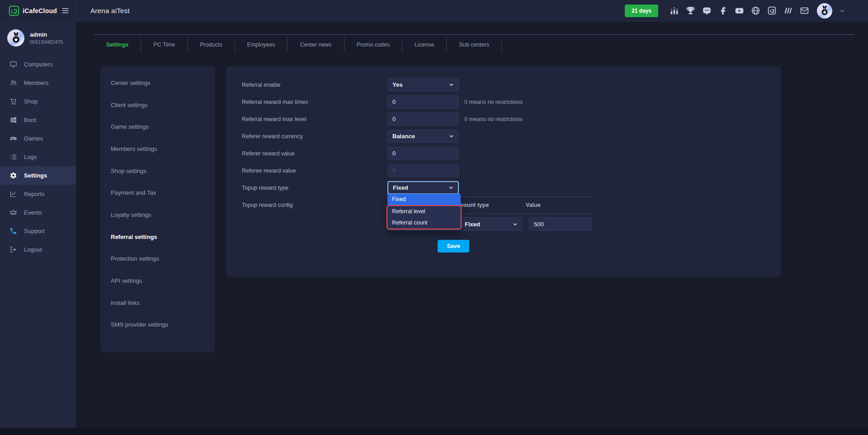 Image resolution: width=868 pixels, height=435 pixels. What do you see at coordinates (165, 45) in the screenshot?
I see `tab-pc-time: PC Time` at bounding box center [165, 45].